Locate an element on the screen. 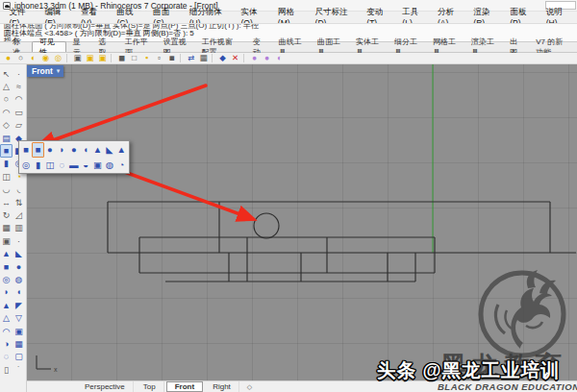 This screenshot has width=577, height=392. tool-pyramid-icon: ▲ is located at coordinates (6, 254).